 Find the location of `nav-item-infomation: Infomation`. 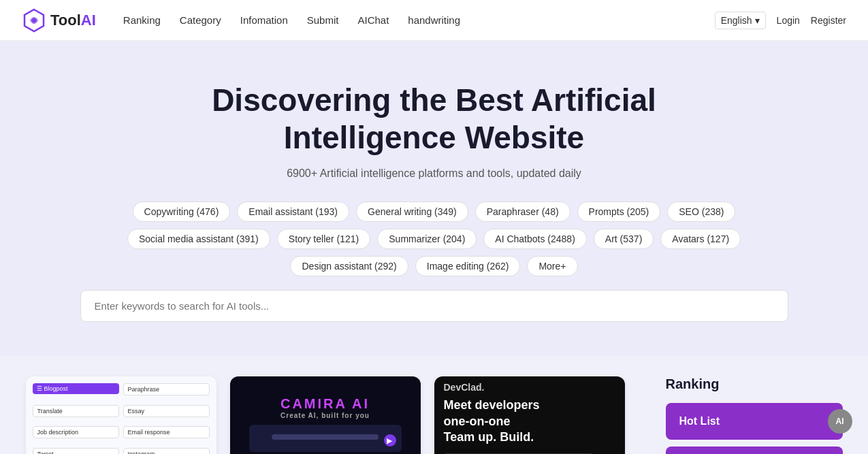

nav-item-infomation: Infomation is located at coordinates (264, 20).